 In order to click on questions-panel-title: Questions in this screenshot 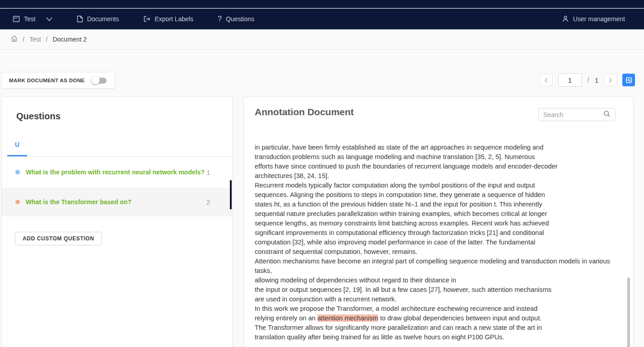, I will do `click(117, 109)`.